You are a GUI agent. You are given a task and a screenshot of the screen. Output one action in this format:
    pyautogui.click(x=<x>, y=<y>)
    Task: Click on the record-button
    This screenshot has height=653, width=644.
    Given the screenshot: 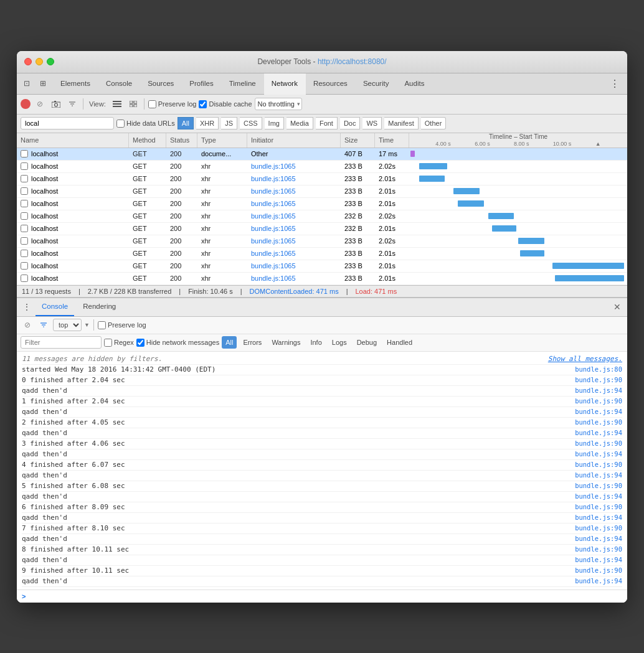 What is the action you would take?
    pyautogui.click(x=26, y=104)
    